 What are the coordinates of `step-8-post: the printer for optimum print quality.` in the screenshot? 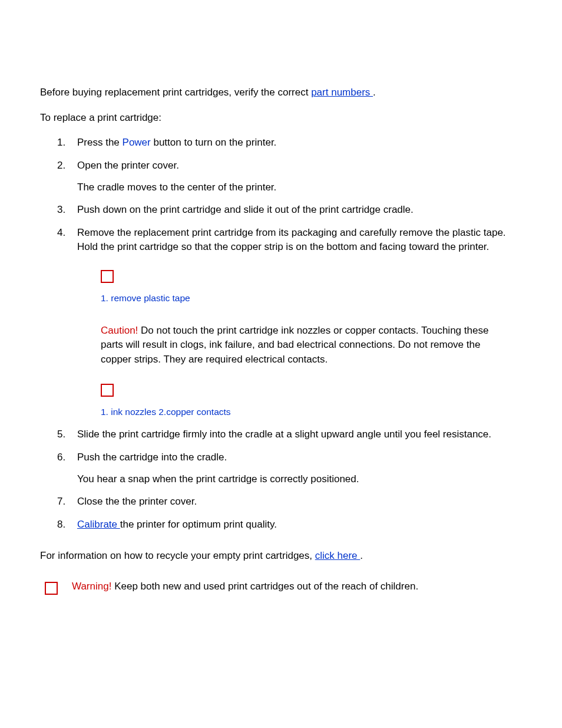 It's located at (199, 525).